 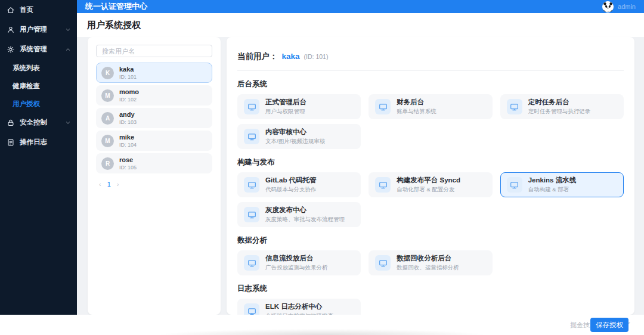 I want to click on user-name: momo, so click(x=129, y=92).